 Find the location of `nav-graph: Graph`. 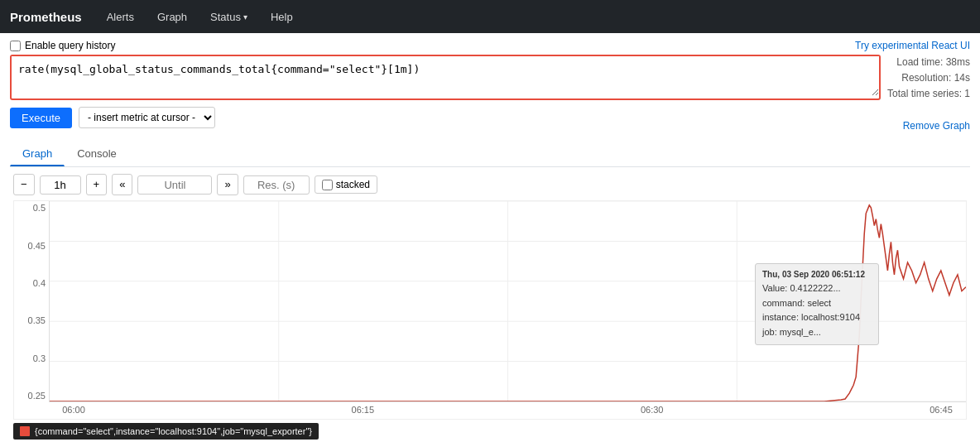

nav-graph: Graph is located at coordinates (172, 17).